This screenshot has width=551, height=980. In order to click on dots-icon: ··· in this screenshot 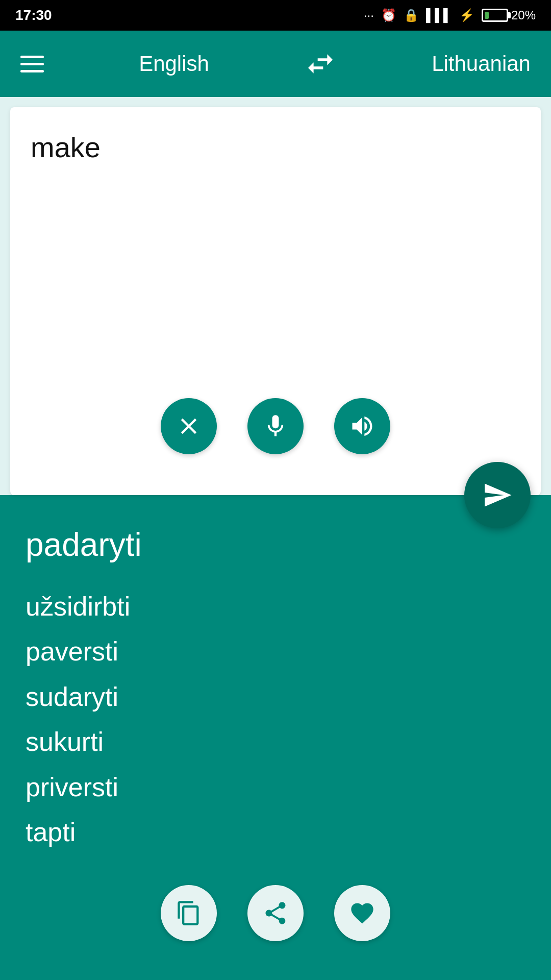, I will do `click(369, 15)`.